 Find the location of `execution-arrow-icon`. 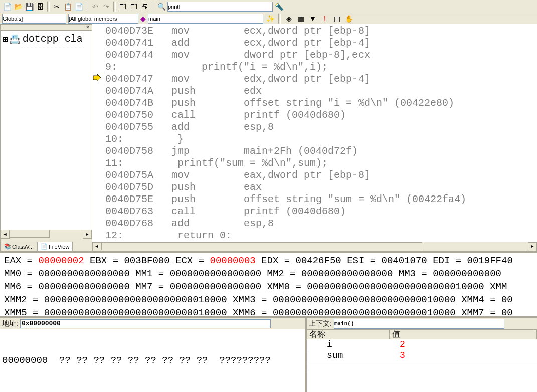

execution-arrow-icon is located at coordinates (97, 79).